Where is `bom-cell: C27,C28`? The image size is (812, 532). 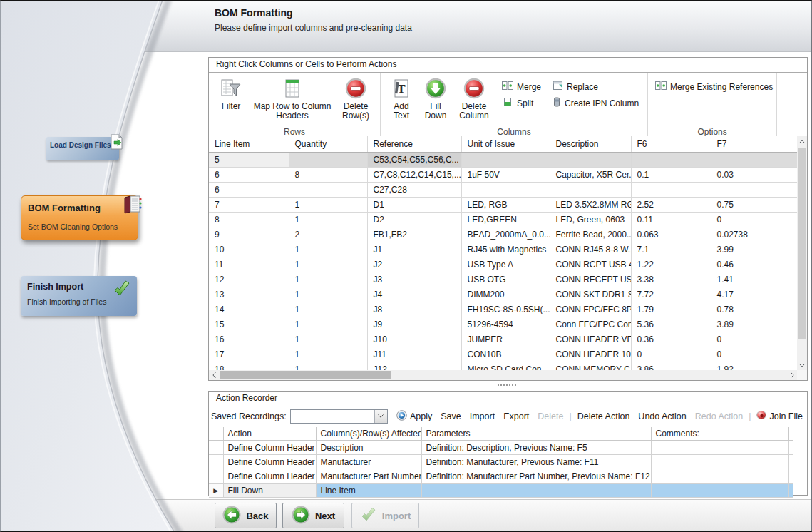
bom-cell: C27,C28 is located at coordinates (414, 190).